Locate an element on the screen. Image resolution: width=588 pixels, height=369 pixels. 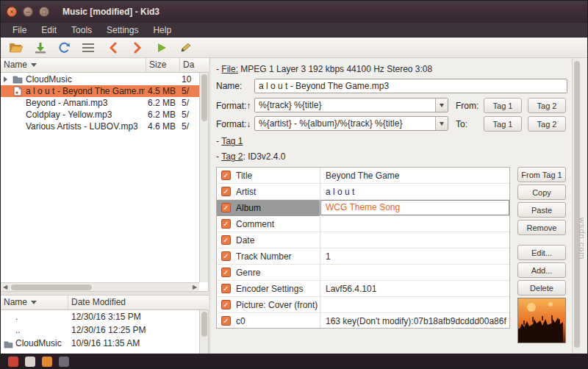
menu-help: Help is located at coordinates (162, 30).